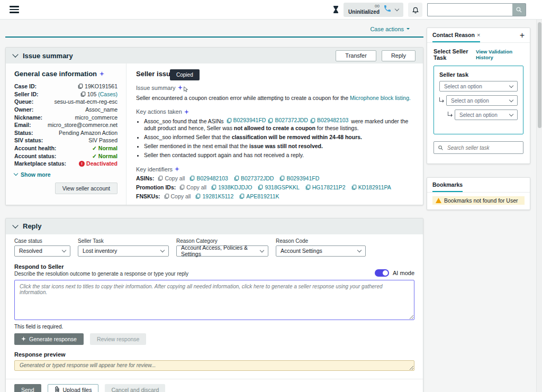 This screenshot has width=542, height=392. I want to click on respond-to-seller-label: Respond to Seller, so click(102, 267).